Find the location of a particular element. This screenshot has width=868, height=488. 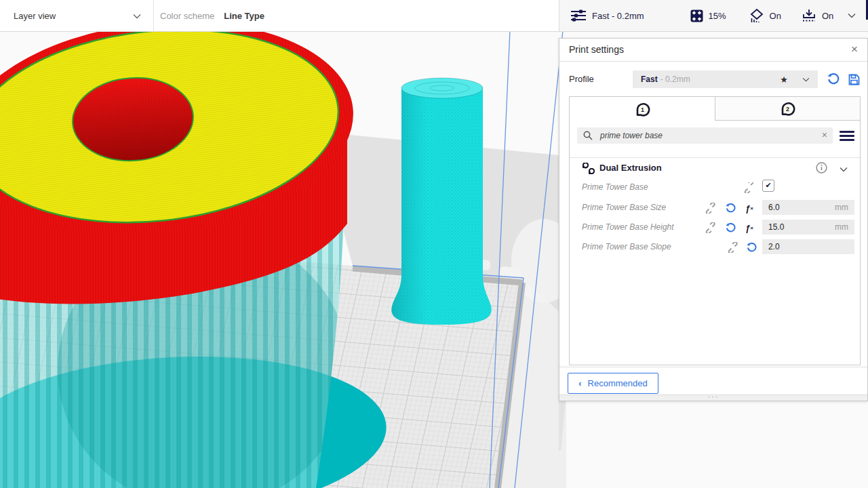

adhesion-summary-text: On is located at coordinates (827, 16).